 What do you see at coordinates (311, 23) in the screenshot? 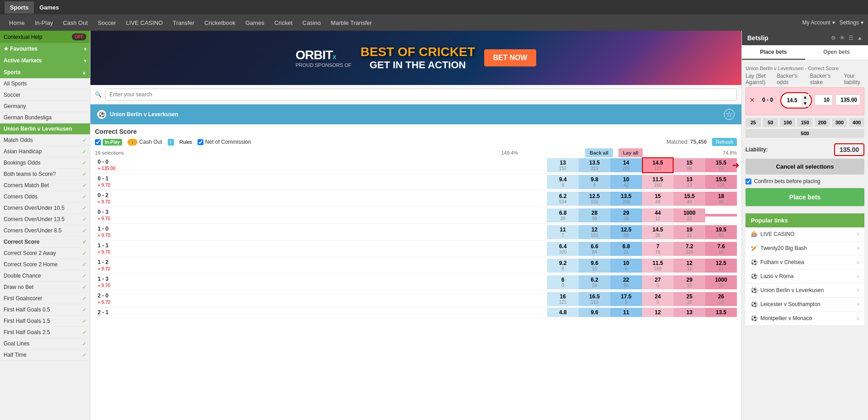
I see `nav-item-casino: Casino` at bounding box center [311, 23].